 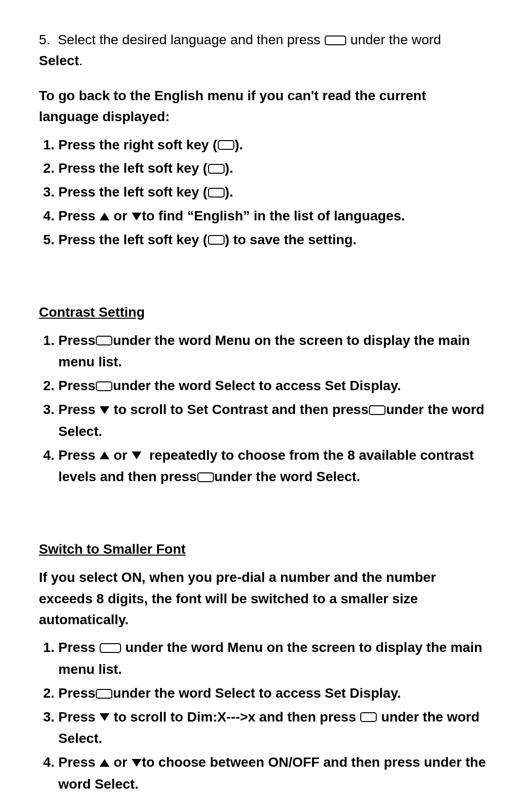 What do you see at coordinates (110, 648) in the screenshot?
I see `softkey-icon-s1` at bounding box center [110, 648].